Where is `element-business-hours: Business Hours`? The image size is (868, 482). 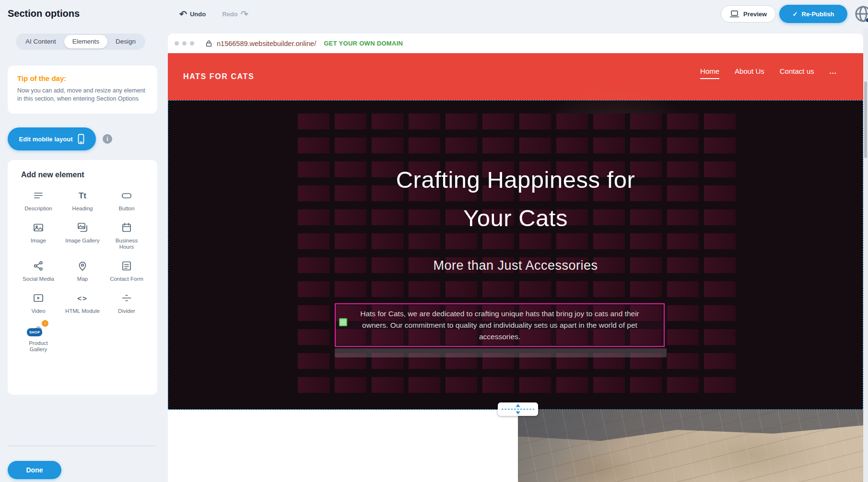 element-business-hours: Business Hours is located at coordinates (127, 236).